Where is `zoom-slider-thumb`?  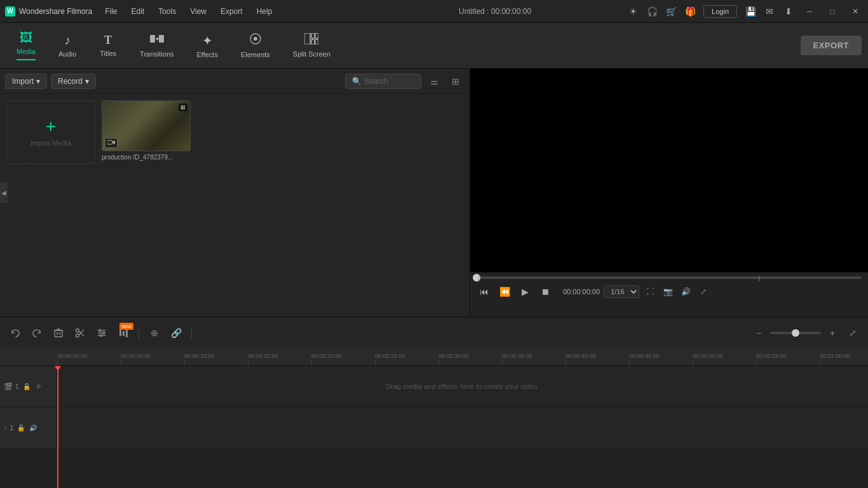 zoom-slider-thumb is located at coordinates (796, 333).